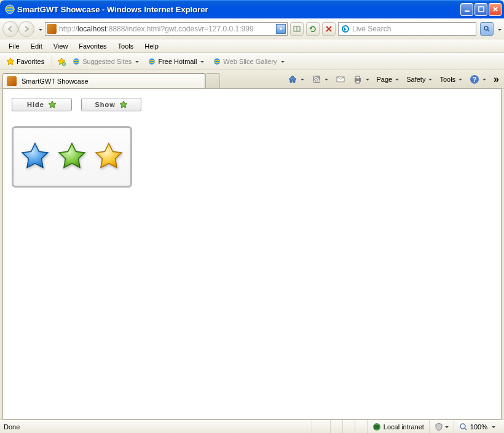  Describe the element at coordinates (252, 29) in the screenshot. I see `address-toolbar: http://localhost:8888/index.html?gwt.cod…` at that location.